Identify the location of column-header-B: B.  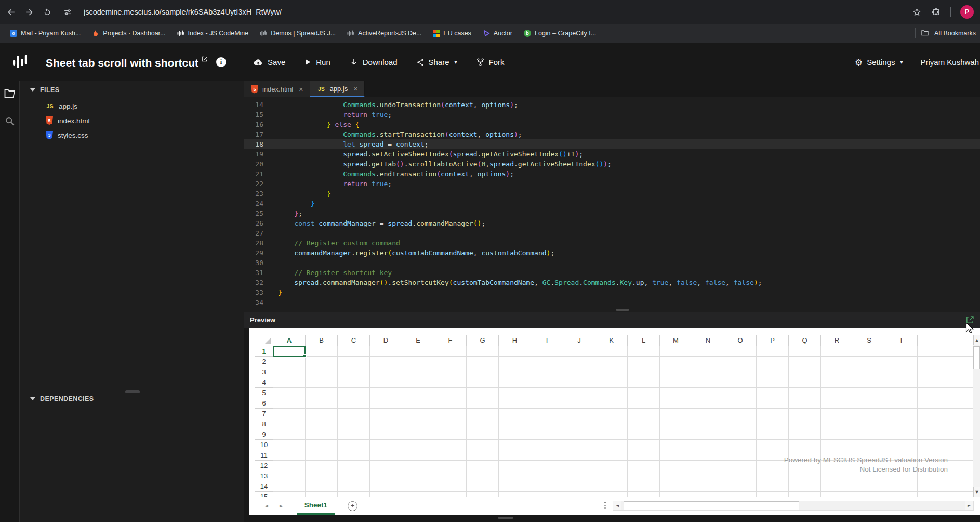
(322, 341).